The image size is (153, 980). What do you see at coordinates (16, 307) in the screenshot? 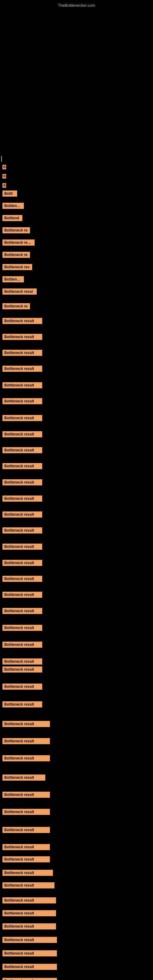
I see `bar-bottleneck-re-3: Bottleneck re` at bounding box center [16, 307].